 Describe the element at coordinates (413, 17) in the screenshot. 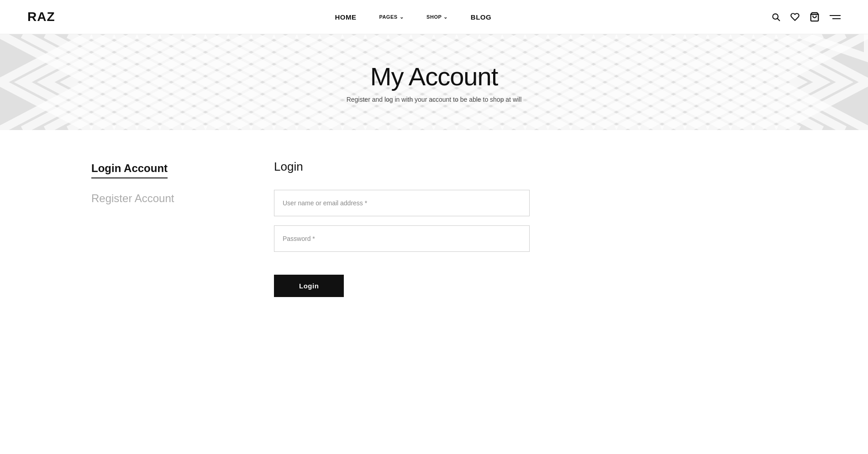

I see `main-nav: HOME PAGES ⌄ SHOP ⌄ BLOG` at that location.